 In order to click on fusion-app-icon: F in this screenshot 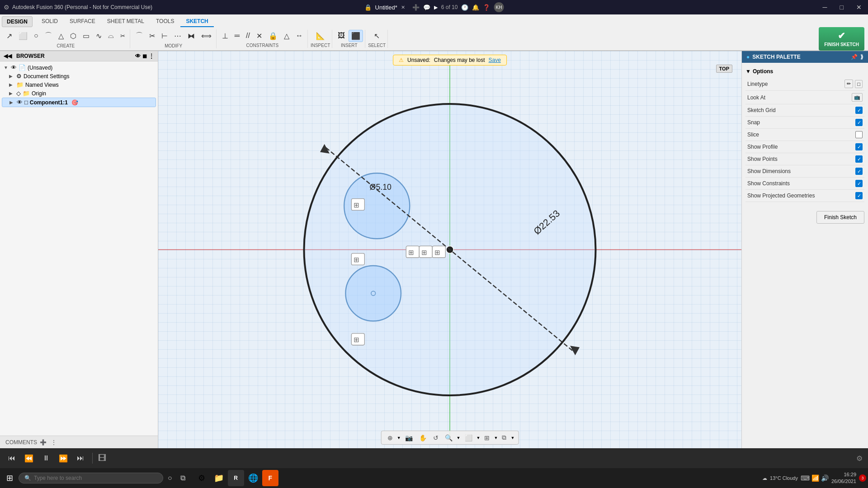, I will do `click(270, 478)`.